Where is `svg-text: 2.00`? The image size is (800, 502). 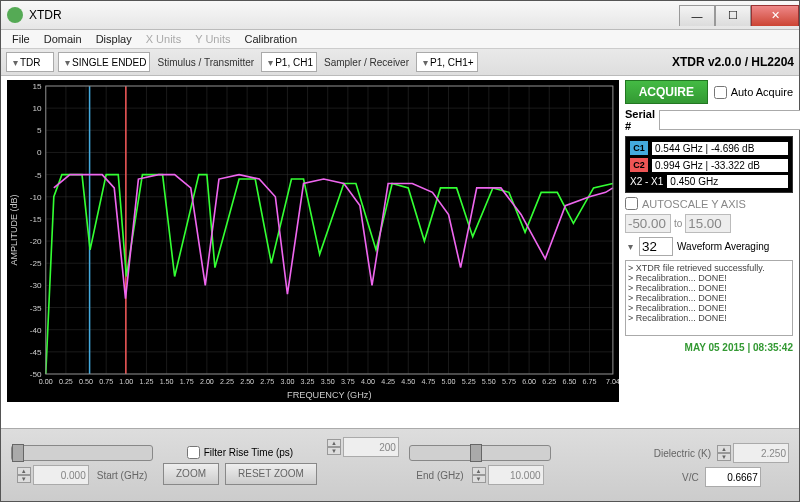 svg-text: 2.00 is located at coordinates (207, 382).